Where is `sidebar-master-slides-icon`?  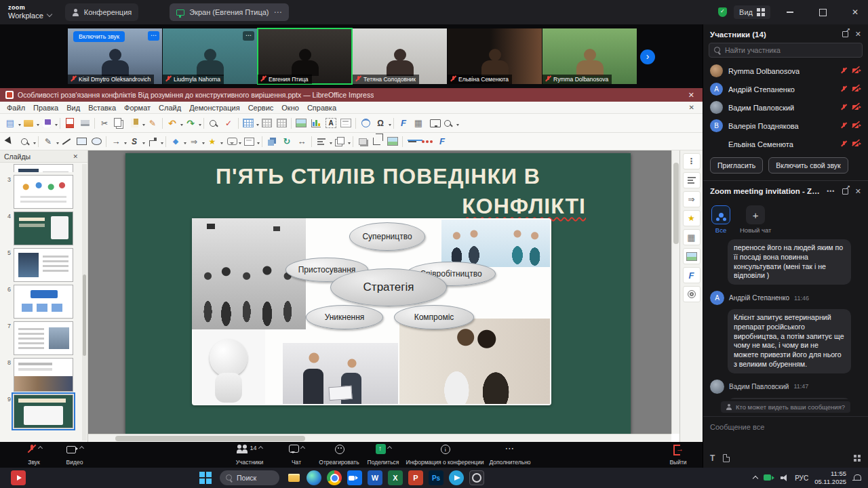 sidebar-master-slides-icon is located at coordinates (692, 237).